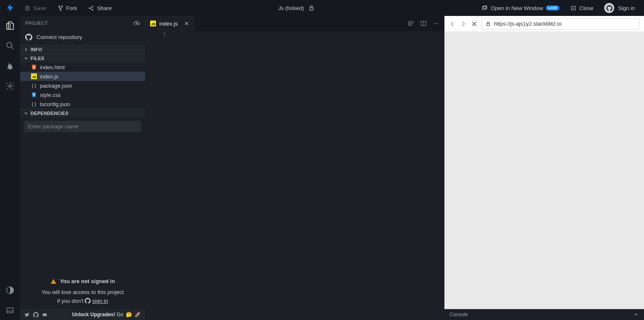 The image size is (644, 320). Describe the element at coordinates (44, 315) in the screenshot. I see `discord-icon` at that location.